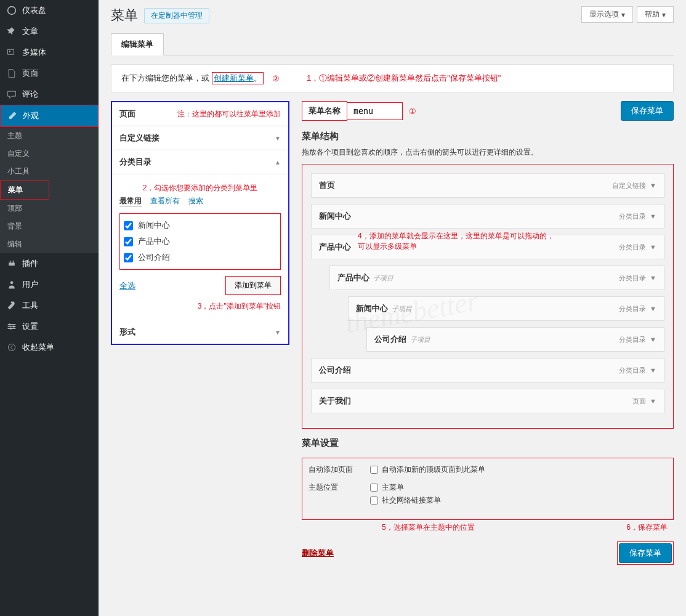  Describe the element at coordinates (49, 208) in the screenshot. I see `sidebar-sub-header: 顶部` at that location.